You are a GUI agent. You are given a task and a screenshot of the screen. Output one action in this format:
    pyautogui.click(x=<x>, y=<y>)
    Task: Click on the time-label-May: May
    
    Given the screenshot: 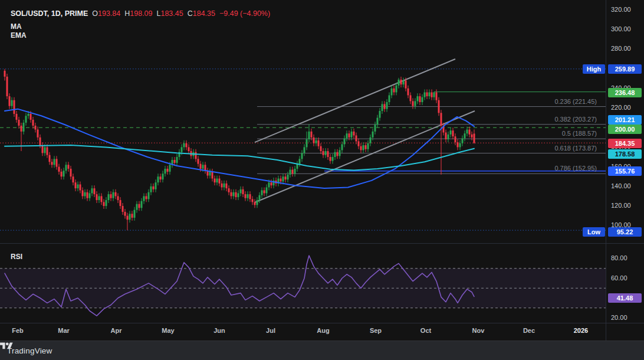 What is the action you would take?
    pyautogui.click(x=168, y=330)
    